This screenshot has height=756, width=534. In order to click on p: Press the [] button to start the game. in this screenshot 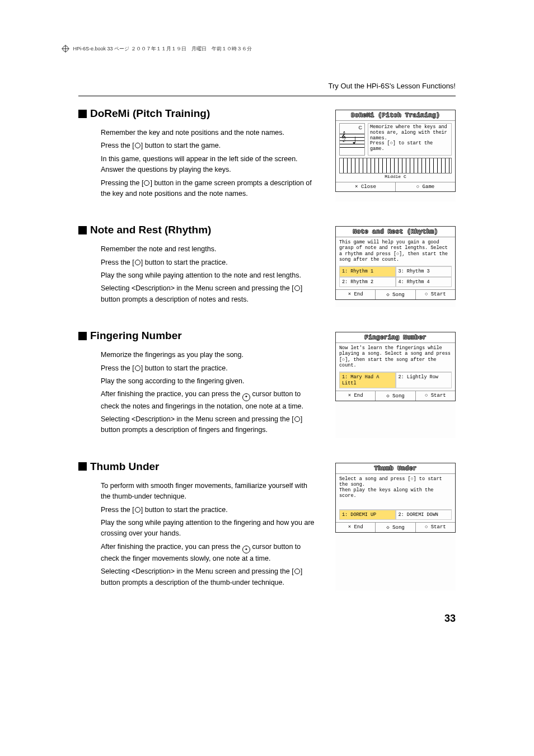, I will do `click(209, 145)`.